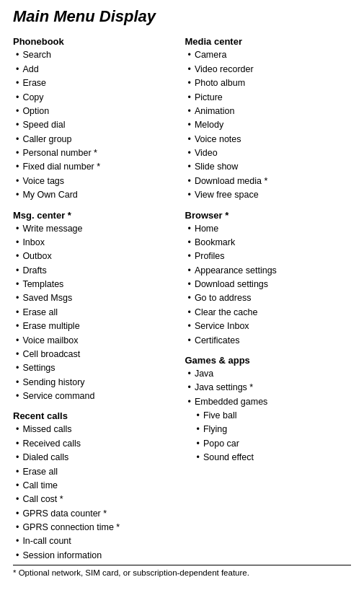  Describe the element at coordinates (268, 340) in the screenshot. I see `list-item: Certificates` at that location.